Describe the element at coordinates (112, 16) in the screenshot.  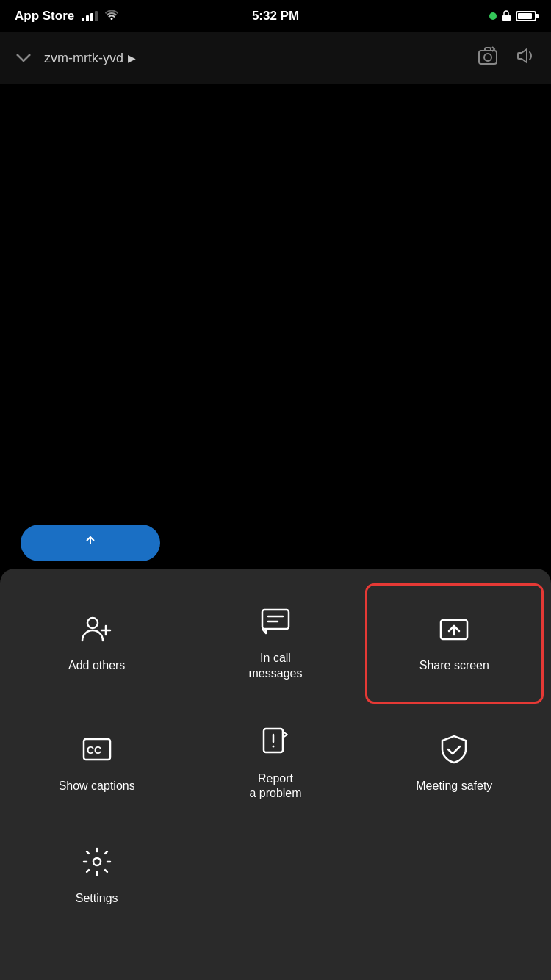
I see `wifi-icon` at that location.